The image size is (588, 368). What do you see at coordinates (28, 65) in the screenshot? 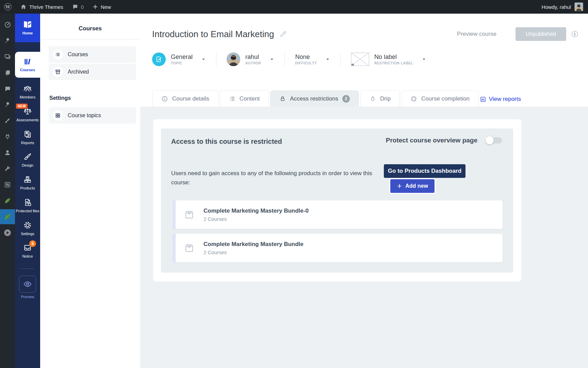
I see `sidebar-item-courses: Courses` at bounding box center [28, 65].